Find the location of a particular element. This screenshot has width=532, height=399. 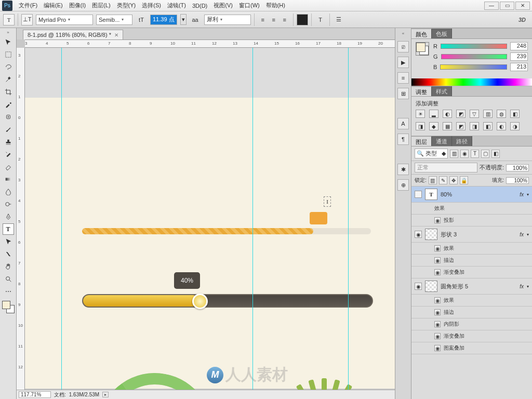

r-slider is located at coordinates (474, 46).